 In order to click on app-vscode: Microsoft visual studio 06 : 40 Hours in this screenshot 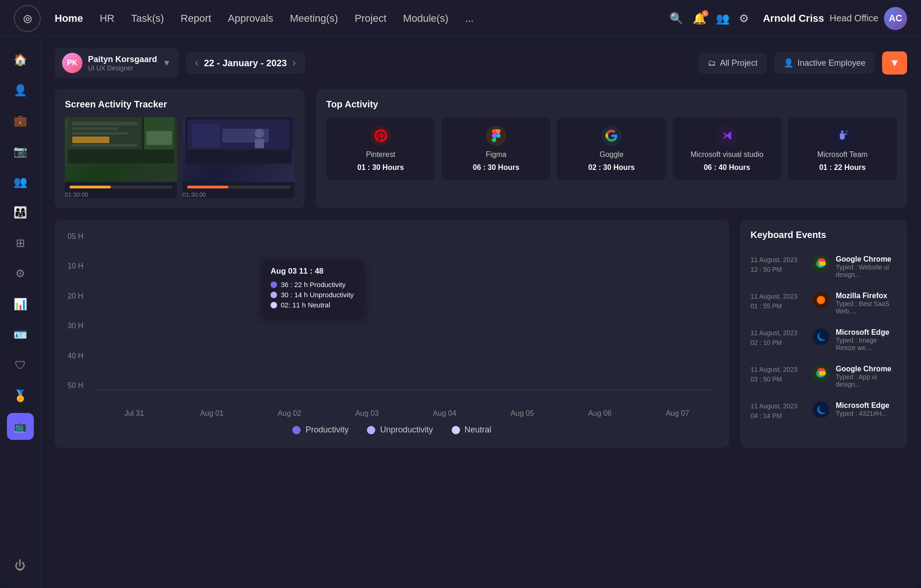, I will do `click(727, 149)`.